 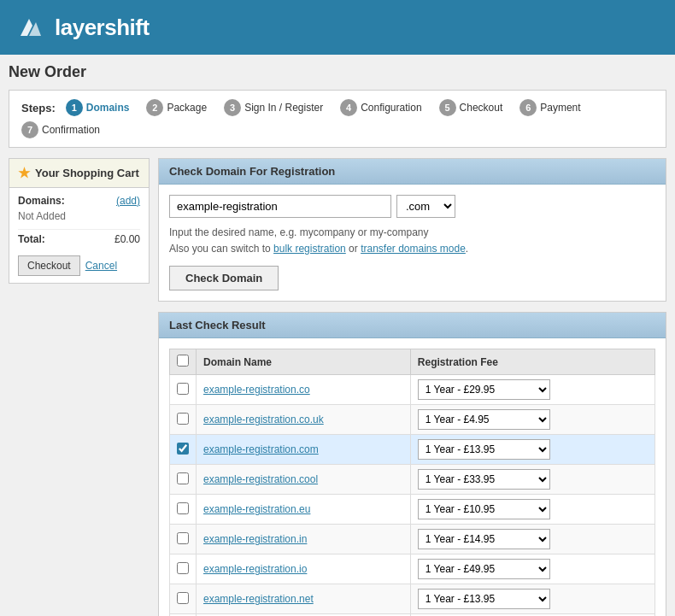 I want to click on bulk-registration-link: bulk registration, so click(x=309, y=249).